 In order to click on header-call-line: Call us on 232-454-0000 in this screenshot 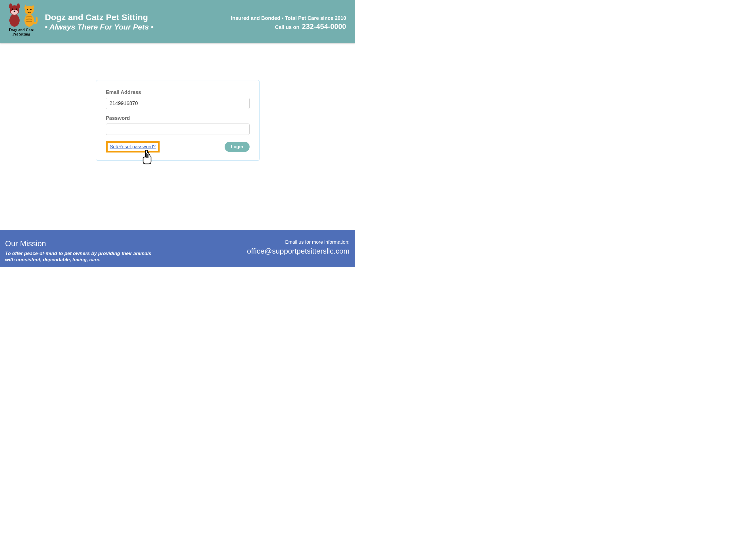, I will do `click(289, 27)`.